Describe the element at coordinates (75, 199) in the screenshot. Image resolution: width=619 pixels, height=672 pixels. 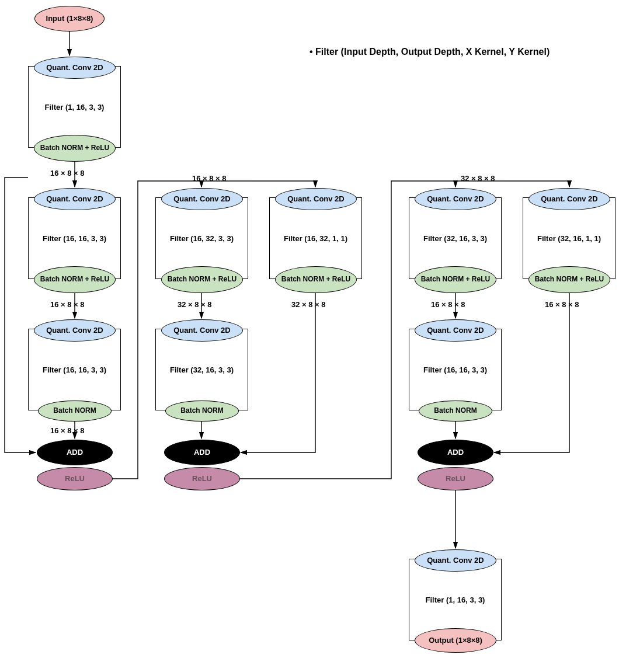
I see `c1-conv1: Quant. Conv 2D` at that location.